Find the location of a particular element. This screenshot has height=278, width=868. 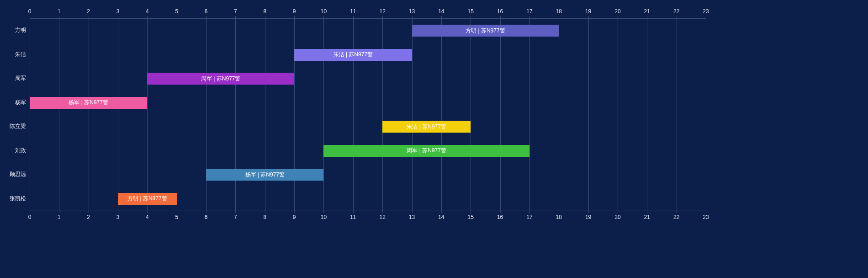

x-tick-label: 9 is located at coordinates (294, 217).